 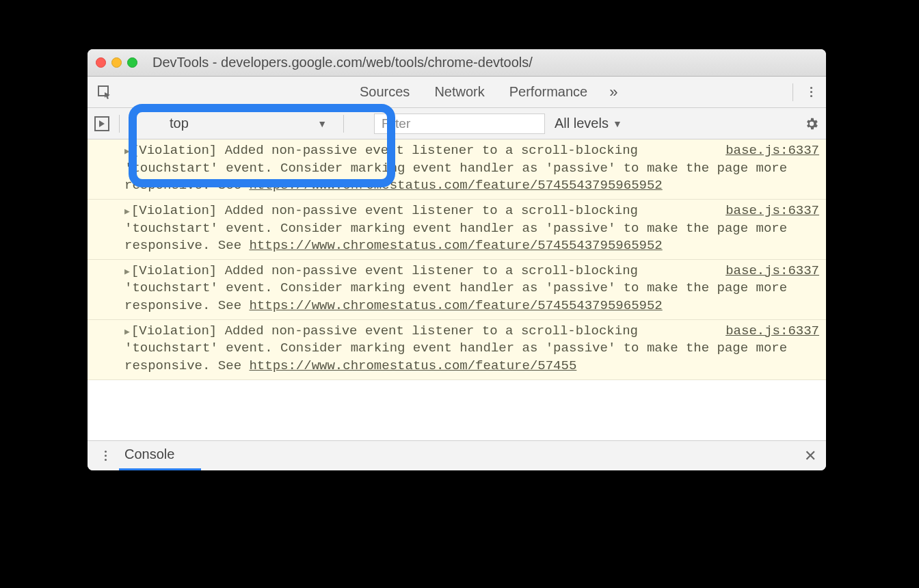 I want to click on live-expression-icon, so click(x=102, y=124).